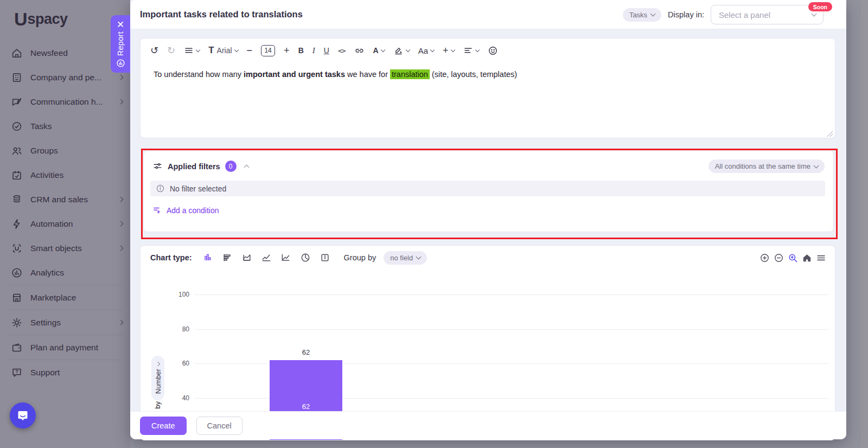  What do you see at coordinates (208, 258) in the screenshot?
I see `chart-type-bar-button` at bounding box center [208, 258].